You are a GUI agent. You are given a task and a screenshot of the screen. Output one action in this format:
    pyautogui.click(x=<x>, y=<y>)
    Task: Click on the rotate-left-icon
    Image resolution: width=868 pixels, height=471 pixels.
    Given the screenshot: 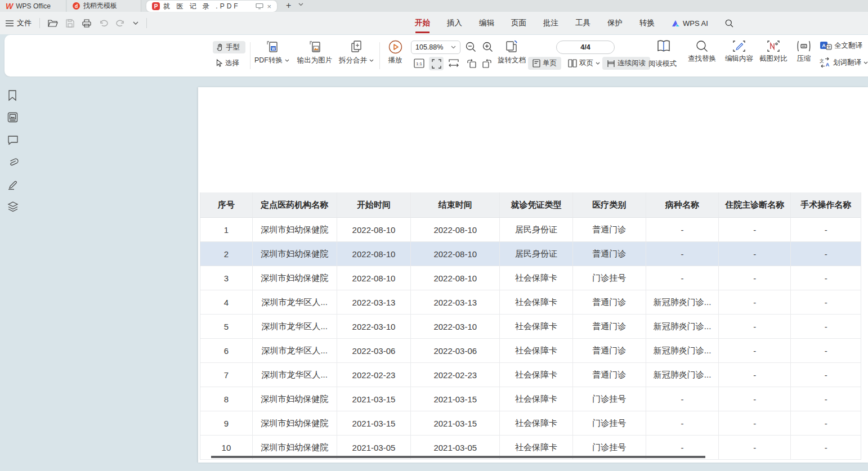 What is the action you would take?
    pyautogui.click(x=472, y=63)
    